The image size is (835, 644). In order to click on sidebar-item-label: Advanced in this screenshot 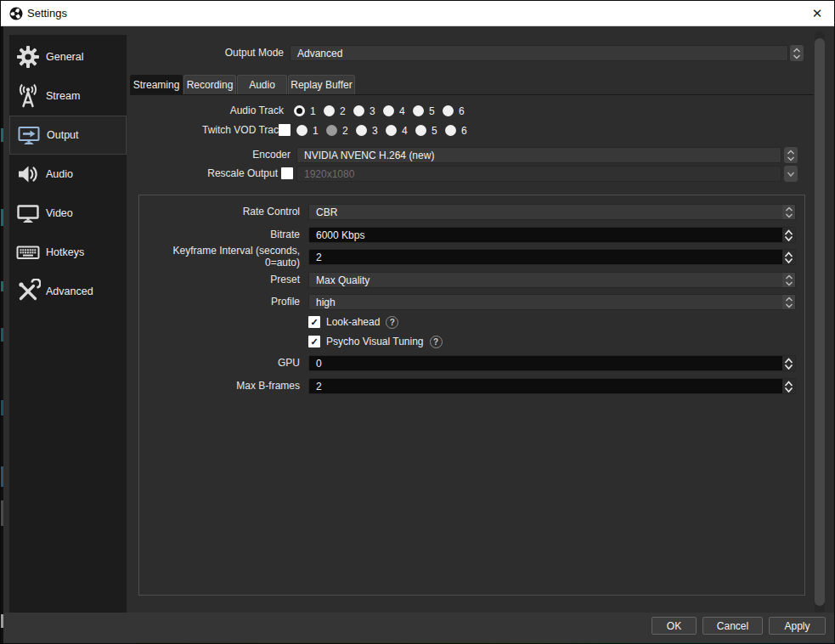, I will do `click(70, 291)`.